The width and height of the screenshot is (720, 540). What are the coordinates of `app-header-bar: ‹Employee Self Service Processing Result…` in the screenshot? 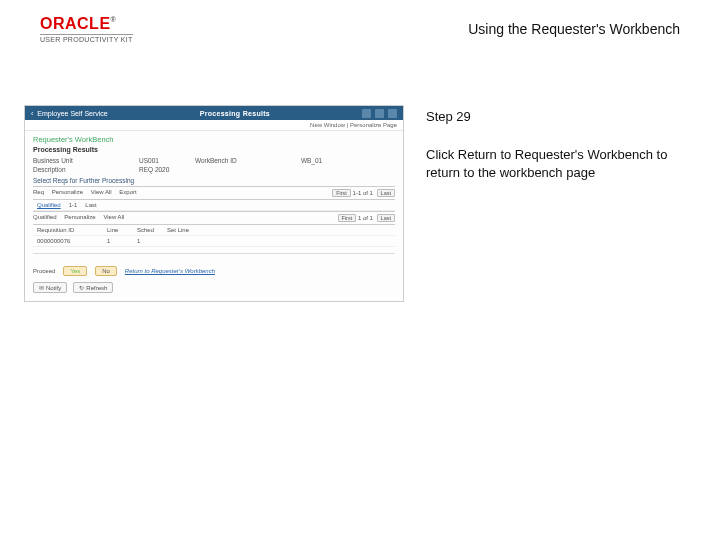 It's located at (214, 113).